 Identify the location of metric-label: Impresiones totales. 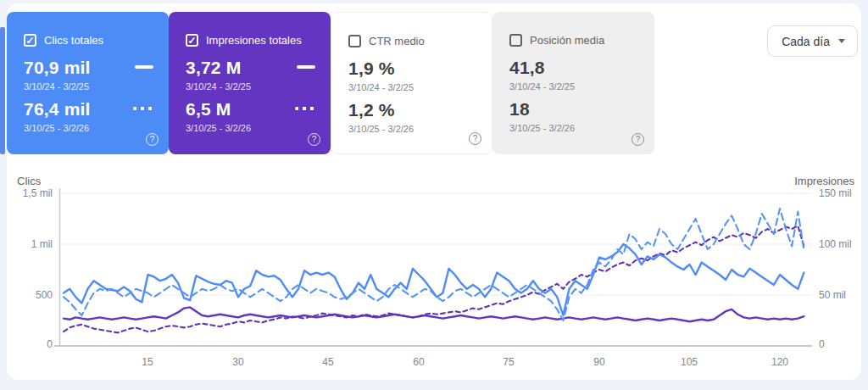
(254, 41).